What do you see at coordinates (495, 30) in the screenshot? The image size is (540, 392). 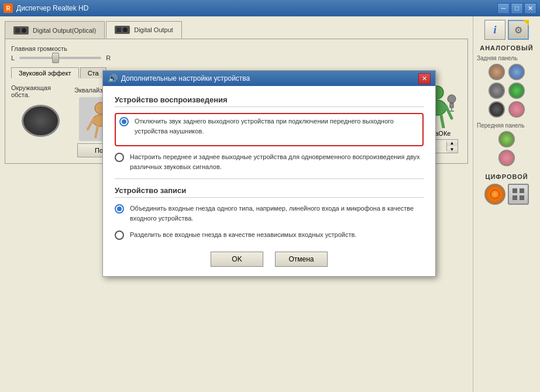 I see `info-button: i` at bounding box center [495, 30].